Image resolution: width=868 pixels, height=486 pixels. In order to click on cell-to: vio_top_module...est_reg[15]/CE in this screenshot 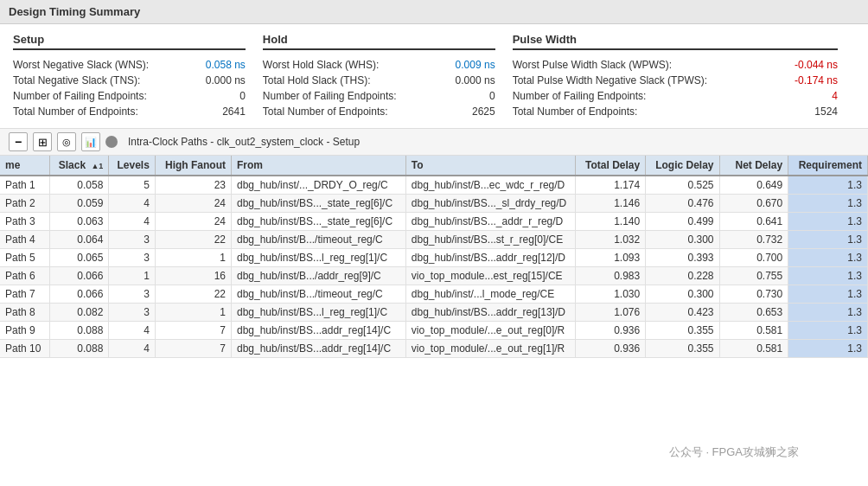, I will do `click(491, 277)`.